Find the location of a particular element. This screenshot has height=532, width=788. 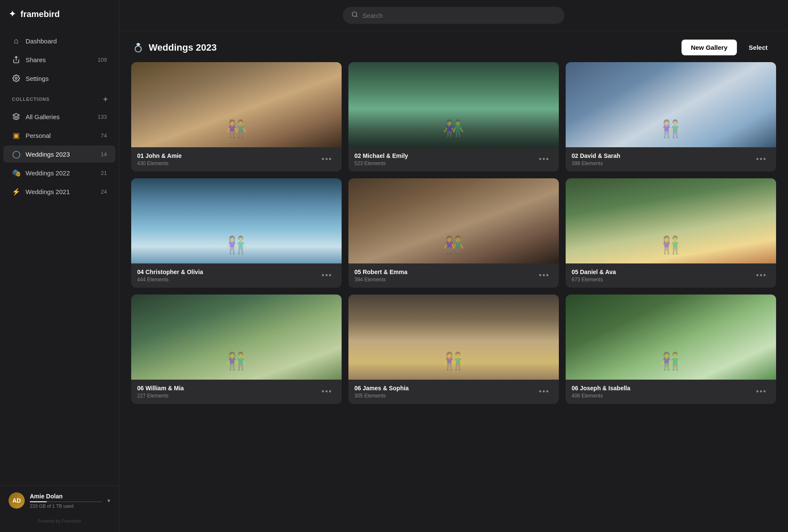

user-area: AD Amie Dolan 233 GB of 1 TB used ▾ is located at coordinates (60, 501).